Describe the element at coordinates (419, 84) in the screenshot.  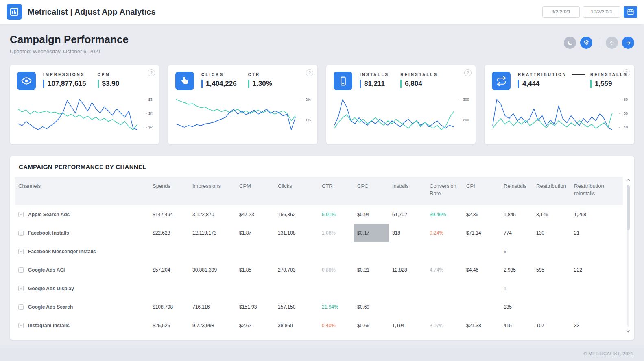
I see `metric-value: 6,804` at that location.